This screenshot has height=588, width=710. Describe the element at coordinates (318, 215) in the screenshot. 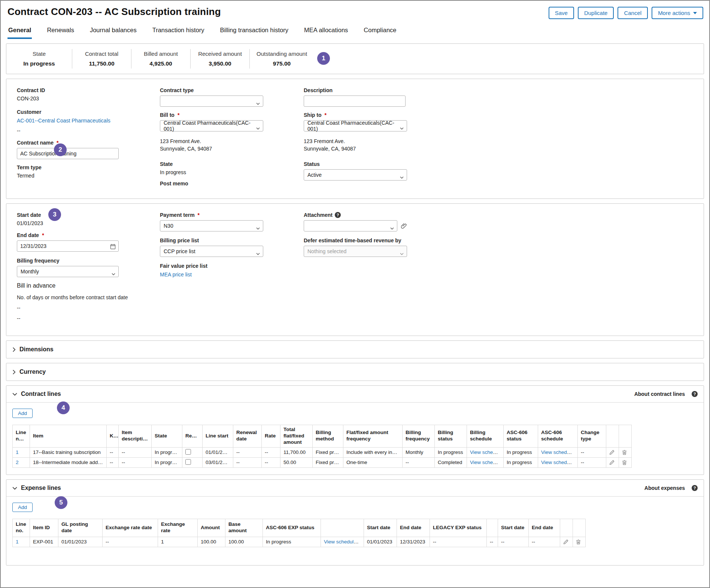

I see `attachment-label-text: Attachment` at that location.